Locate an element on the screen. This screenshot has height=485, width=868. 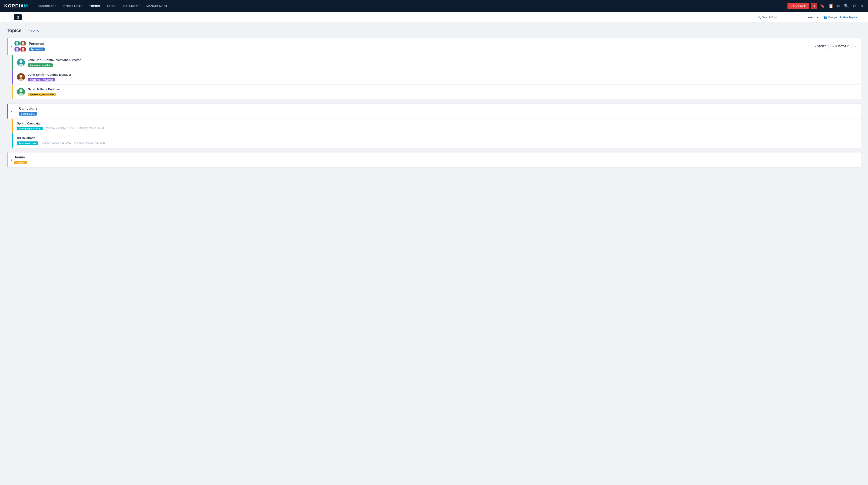
topic-personas: ▾ is located at coordinates (434, 68).